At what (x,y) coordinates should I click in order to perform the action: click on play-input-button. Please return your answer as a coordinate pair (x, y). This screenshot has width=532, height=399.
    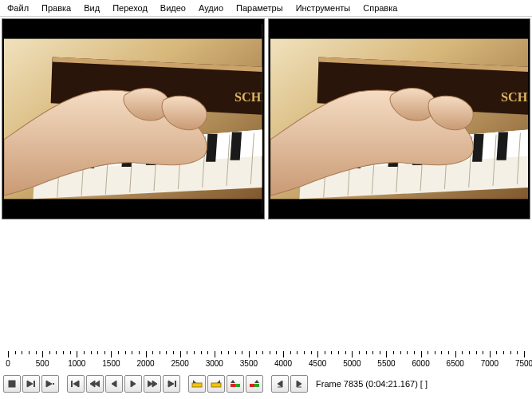
    Looking at the image, I should click on (31, 384).